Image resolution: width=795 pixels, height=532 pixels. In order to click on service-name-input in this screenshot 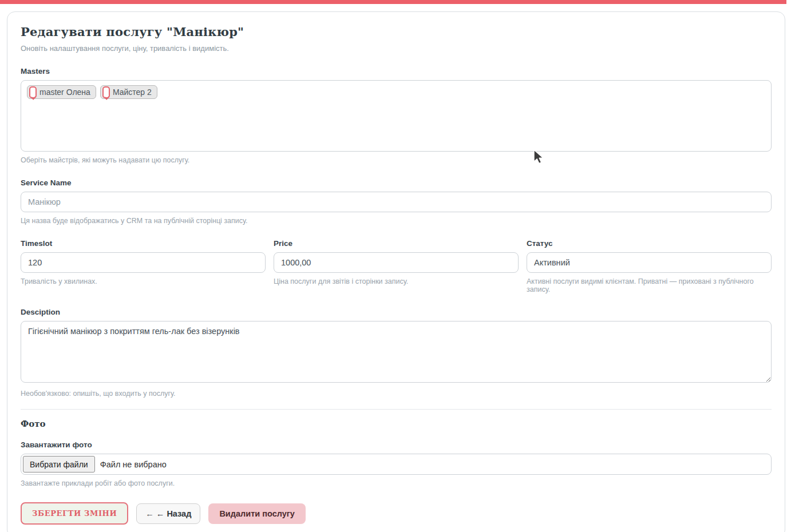, I will do `click(396, 202)`.